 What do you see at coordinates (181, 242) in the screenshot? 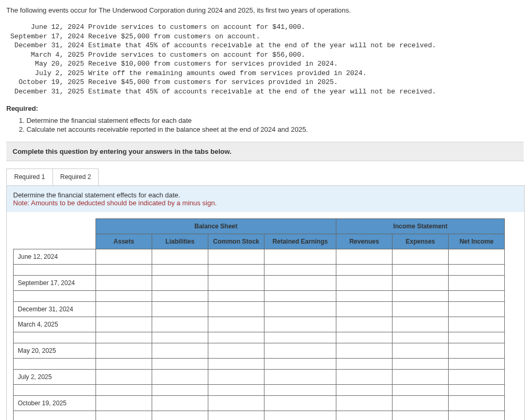
I see `col-liabilities: Liabilities` at bounding box center [181, 242].